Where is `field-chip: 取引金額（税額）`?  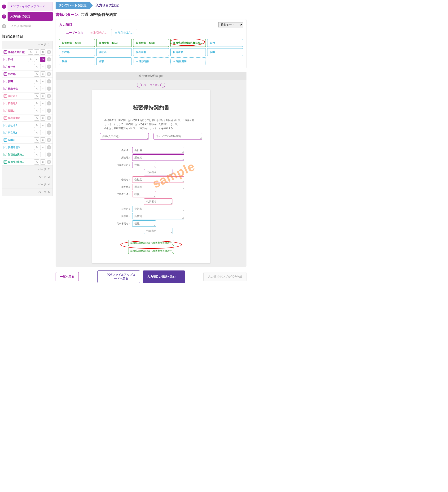 field-chip: 取引金額（税額） is located at coordinates (151, 43).